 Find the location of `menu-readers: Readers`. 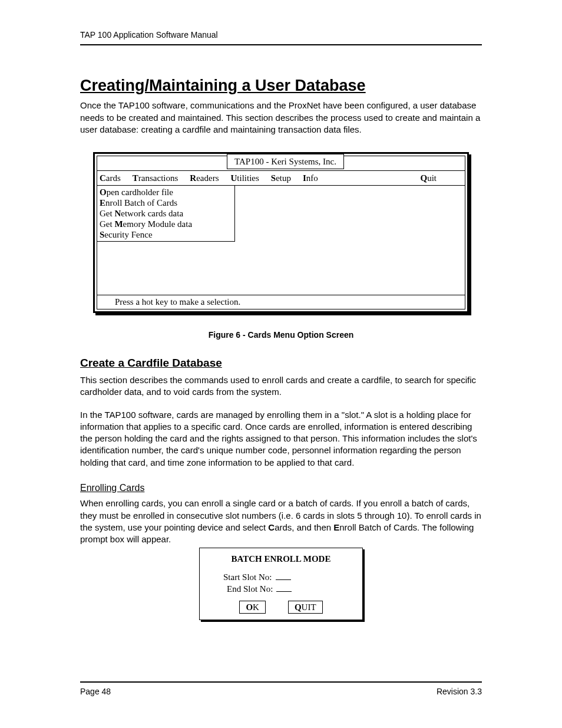

menu-readers: Readers is located at coordinates (204, 178).